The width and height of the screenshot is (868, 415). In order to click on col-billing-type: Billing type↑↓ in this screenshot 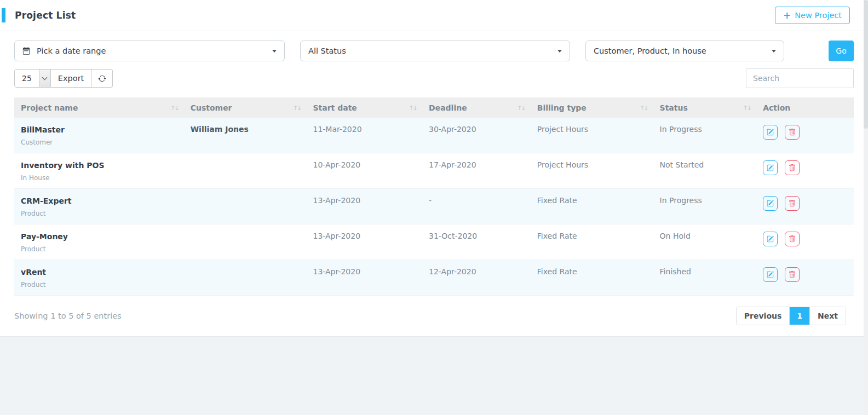, I will do `click(592, 107)`.